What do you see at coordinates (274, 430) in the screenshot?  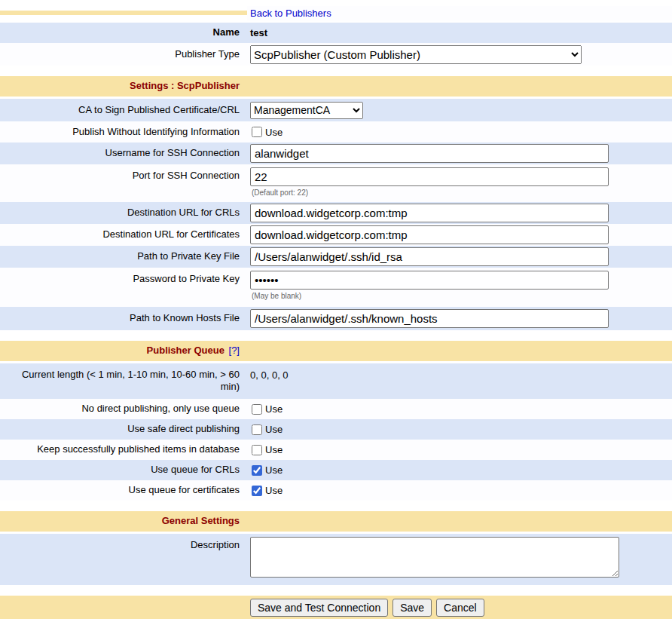 I see `safe-direct-publishing-use-label: Use` at bounding box center [274, 430].